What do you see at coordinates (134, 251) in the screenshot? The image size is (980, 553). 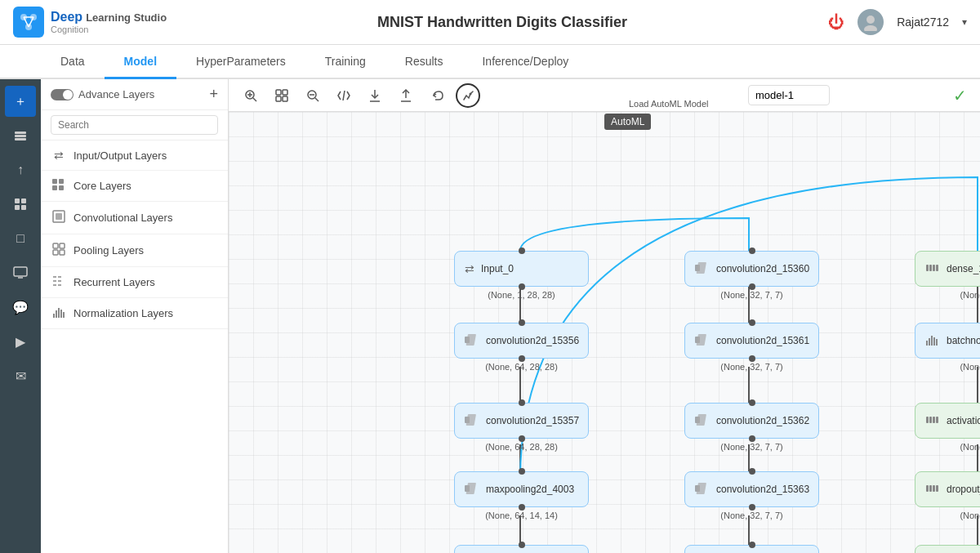 I see `layer-category-pooling: Pooling Layers` at bounding box center [134, 251].